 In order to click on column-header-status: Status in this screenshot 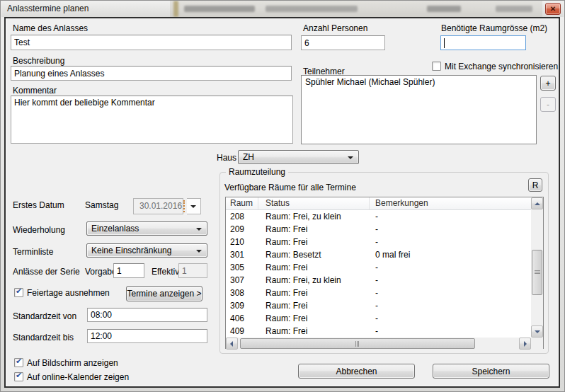, I will do `click(314, 204)`.